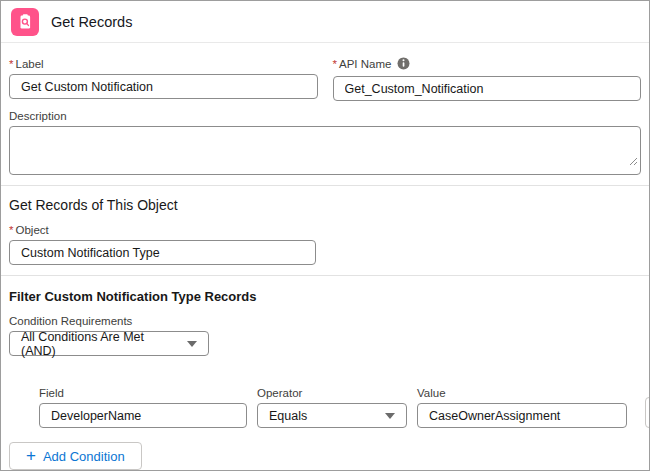 Image resolution: width=650 pixels, height=471 pixels. What do you see at coordinates (109, 321) in the screenshot?
I see `condition-requirements-label: Condition Requirements` at bounding box center [109, 321].